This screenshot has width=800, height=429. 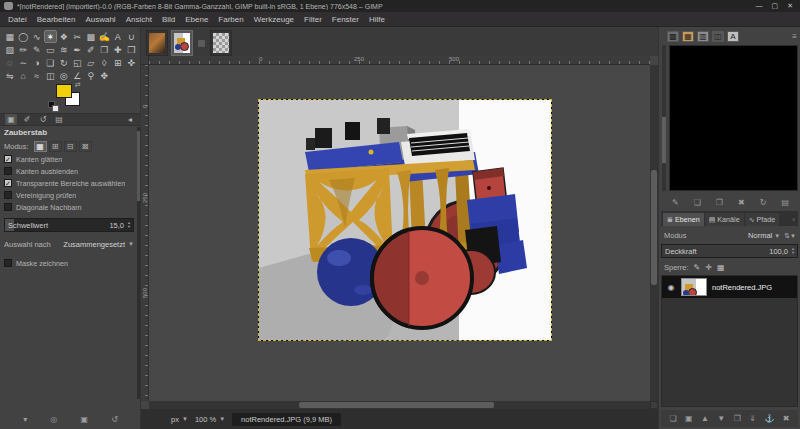 I want to click on hamburger-menu-icon: ≡, so click(x=794, y=36).